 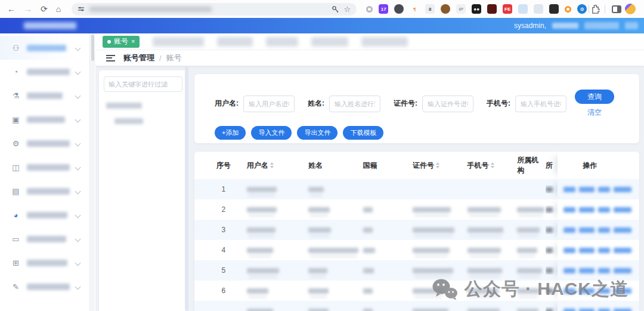 What do you see at coordinates (139, 58) in the screenshot?
I see `breadcrumb-root: 账号管理` at bounding box center [139, 58].